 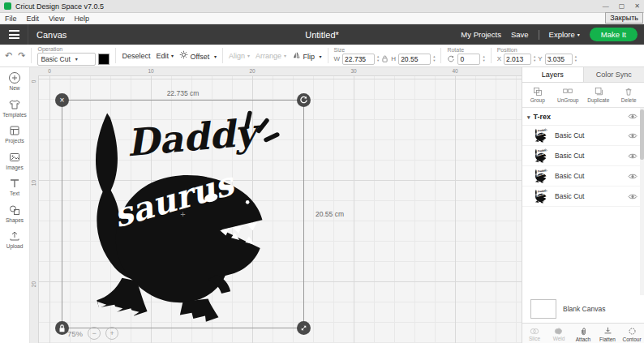 What do you see at coordinates (15, 161) in the screenshot?
I see `sidebar-item-images: Images` at bounding box center [15, 161].